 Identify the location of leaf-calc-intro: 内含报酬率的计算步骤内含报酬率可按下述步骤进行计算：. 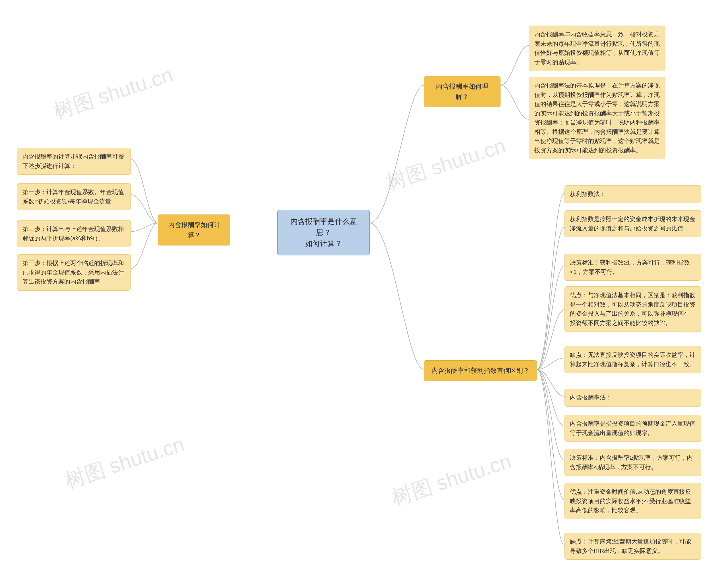
(74, 161).